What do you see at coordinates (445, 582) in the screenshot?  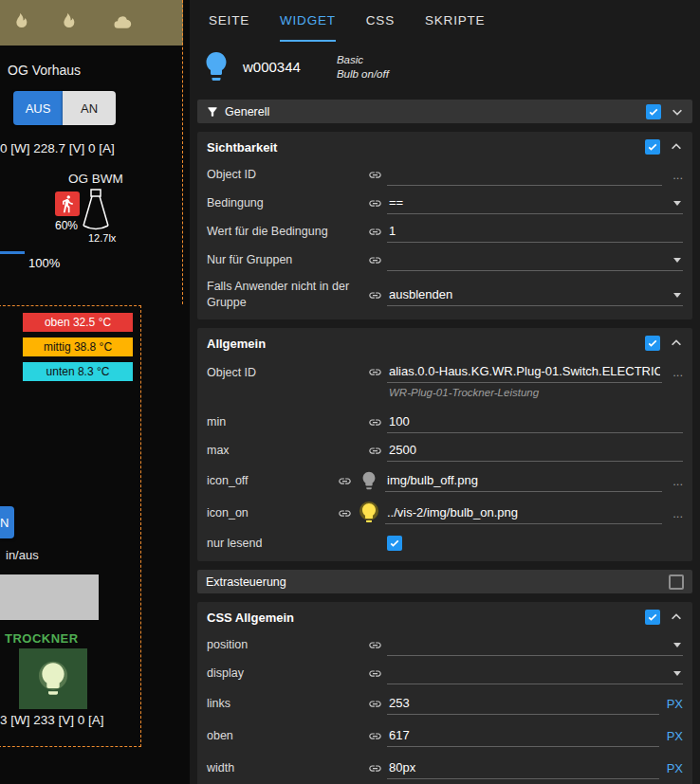 I see `group-extrasteuerung: Extrasteuerung` at bounding box center [445, 582].